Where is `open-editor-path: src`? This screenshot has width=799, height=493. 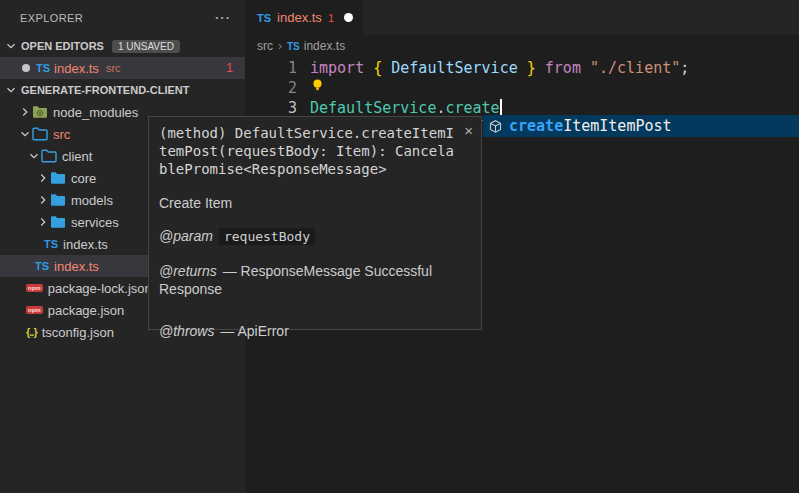
open-editor-path: src is located at coordinates (114, 68).